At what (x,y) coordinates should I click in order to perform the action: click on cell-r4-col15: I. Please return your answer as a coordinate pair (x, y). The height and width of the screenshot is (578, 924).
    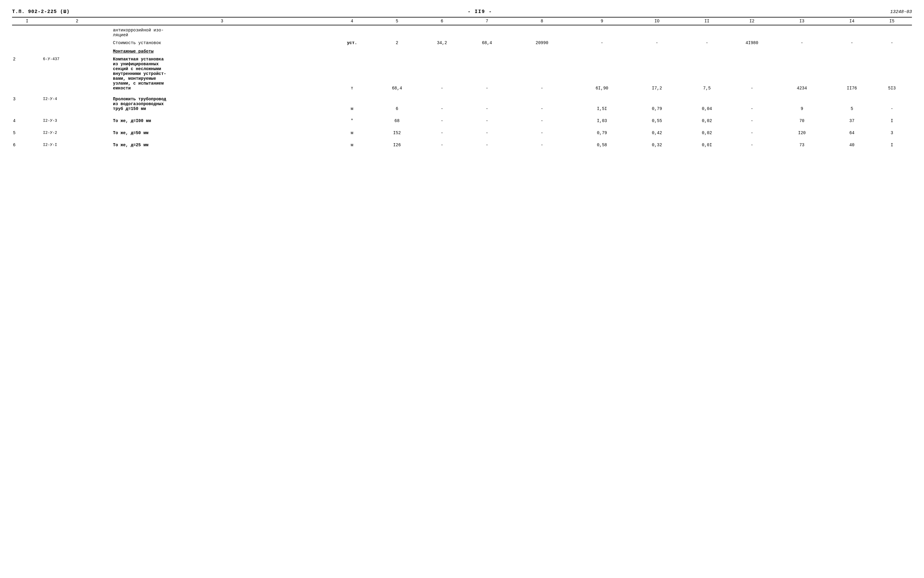
    Looking at the image, I should click on (892, 120).